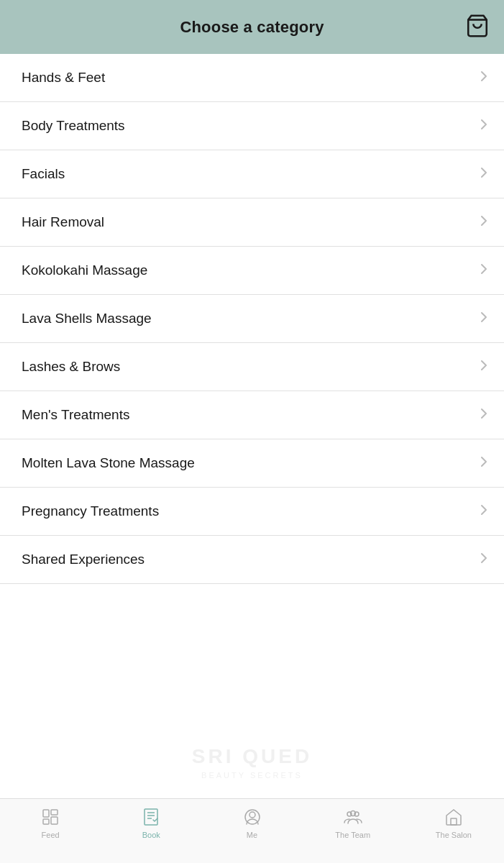 The image size is (504, 863). I want to click on category-label-molten-lava-stone: Molten Lava Stone Massage, so click(108, 463).